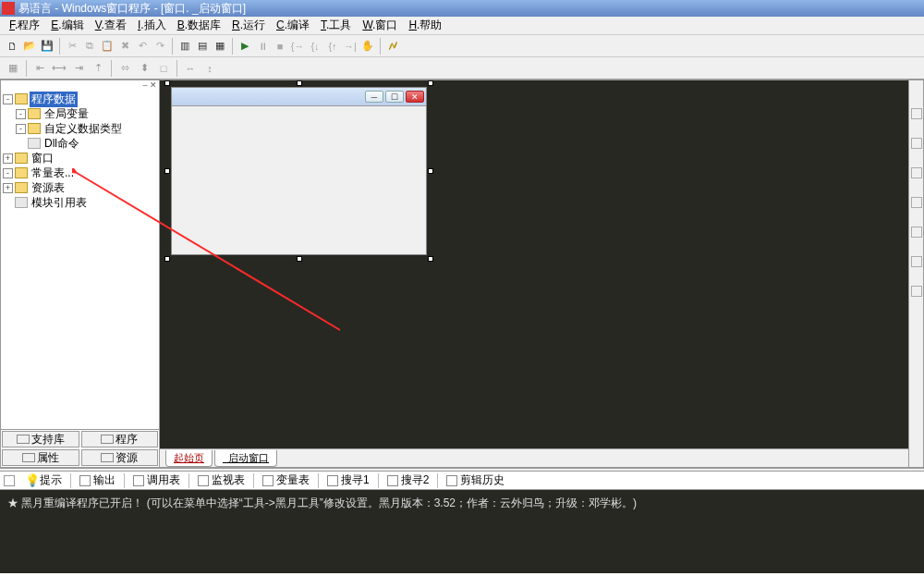 Image resolution: width=924 pixels, height=576 pixels. What do you see at coordinates (79, 114) in the screenshot?
I see `tree-item: -全局变量` at bounding box center [79, 114].